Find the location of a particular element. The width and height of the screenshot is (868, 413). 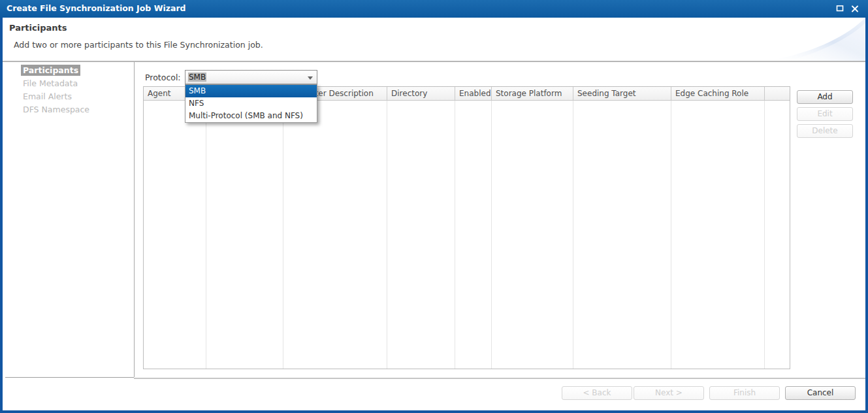

back-button: < Back is located at coordinates (597, 393).